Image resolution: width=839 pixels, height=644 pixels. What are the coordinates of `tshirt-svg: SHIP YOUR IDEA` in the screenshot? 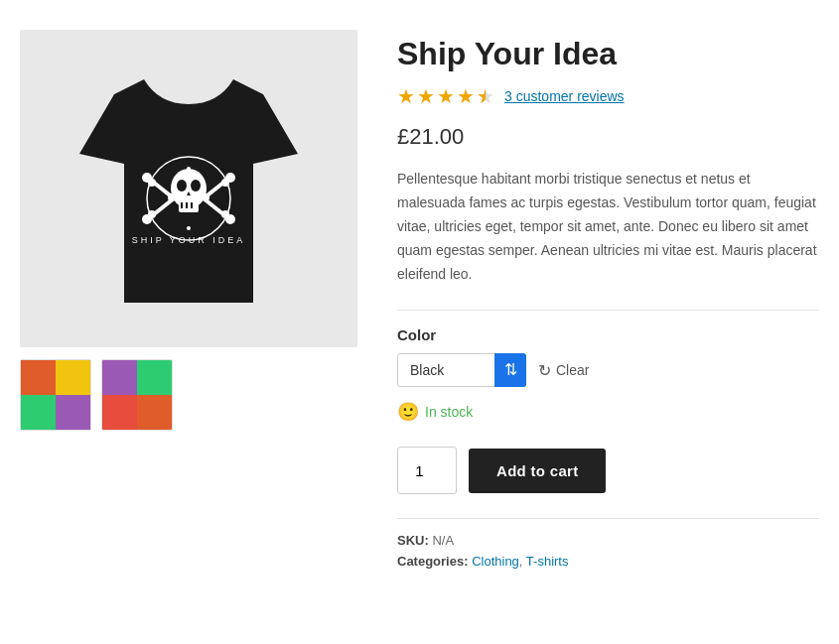 It's located at (189, 189).